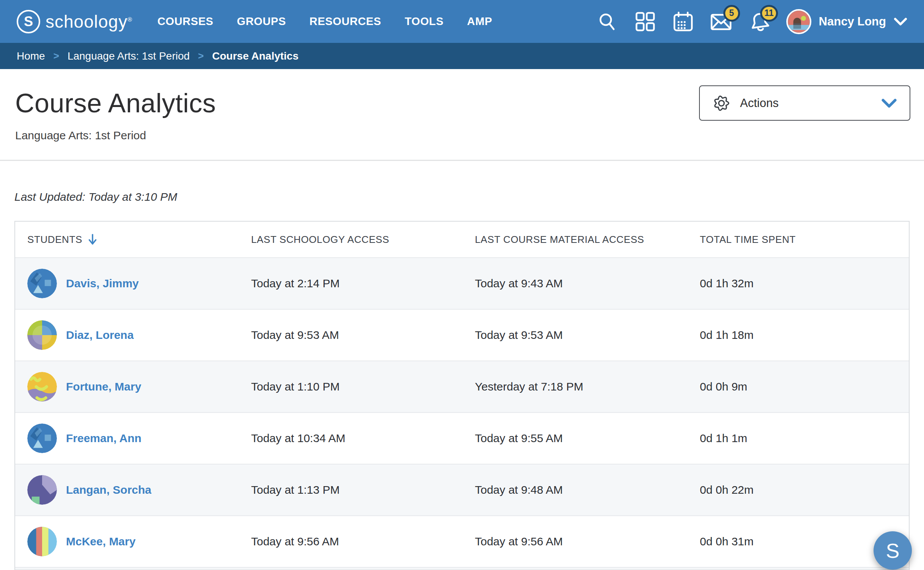  I want to click on notifications-bell-icon: 11, so click(759, 22).